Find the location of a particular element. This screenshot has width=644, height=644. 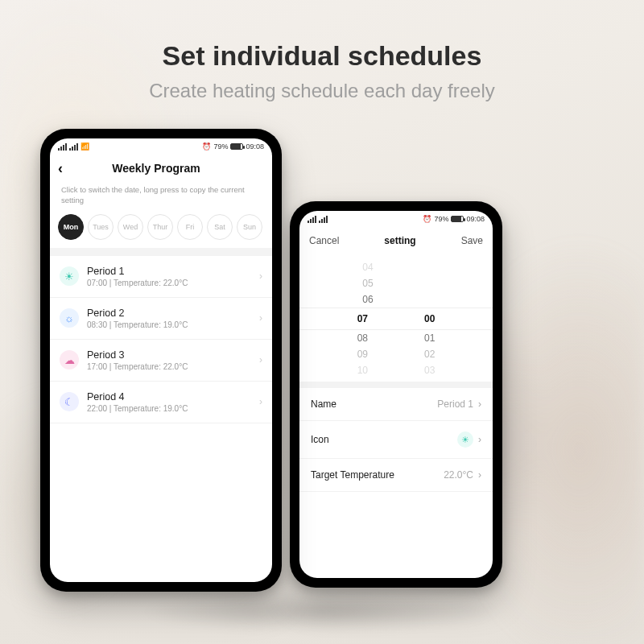

picker-hour: 05 is located at coordinates (367, 283).